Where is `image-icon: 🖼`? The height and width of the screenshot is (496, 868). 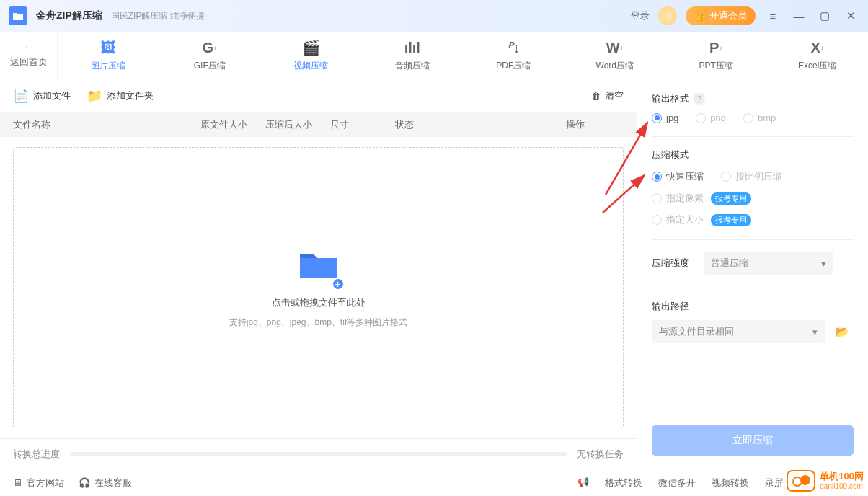
image-icon: 🖼 is located at coordinates (108, 48).